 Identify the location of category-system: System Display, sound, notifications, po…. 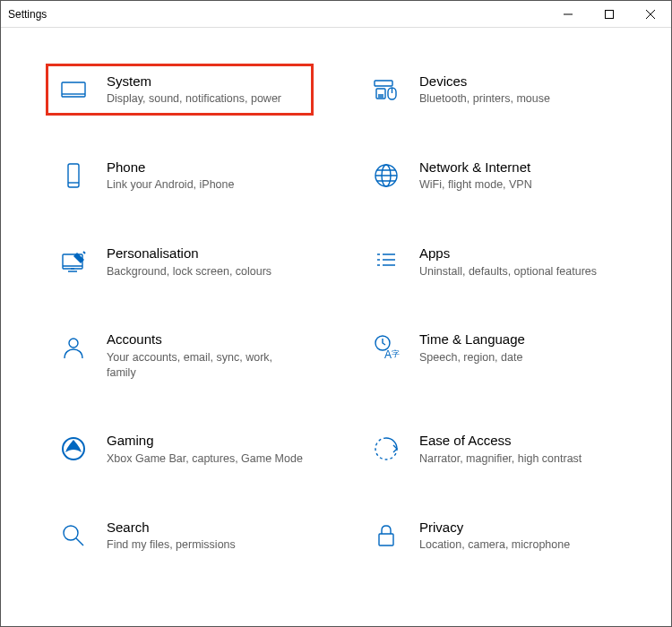
(179, 90).